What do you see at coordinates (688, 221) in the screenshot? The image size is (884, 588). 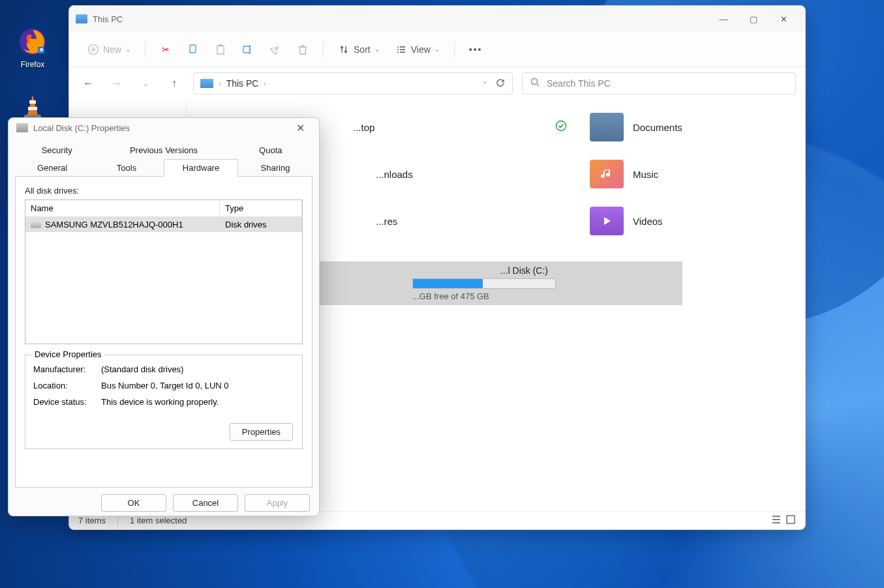 I see `folder-videos: Videos` at bounding box center [688, 221].